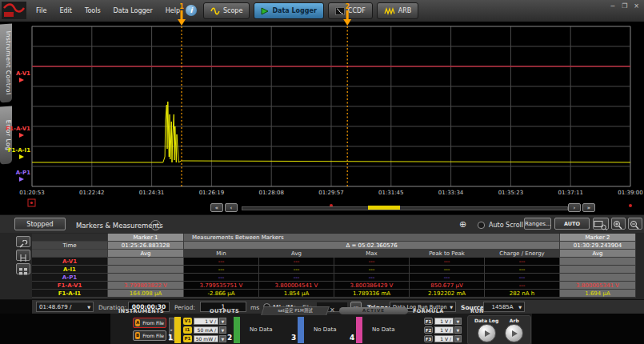 This screenshot has height=344, width=644. Describe the element at coordinates (70, 254) in the screenshot. I see `table-cell` at that location.